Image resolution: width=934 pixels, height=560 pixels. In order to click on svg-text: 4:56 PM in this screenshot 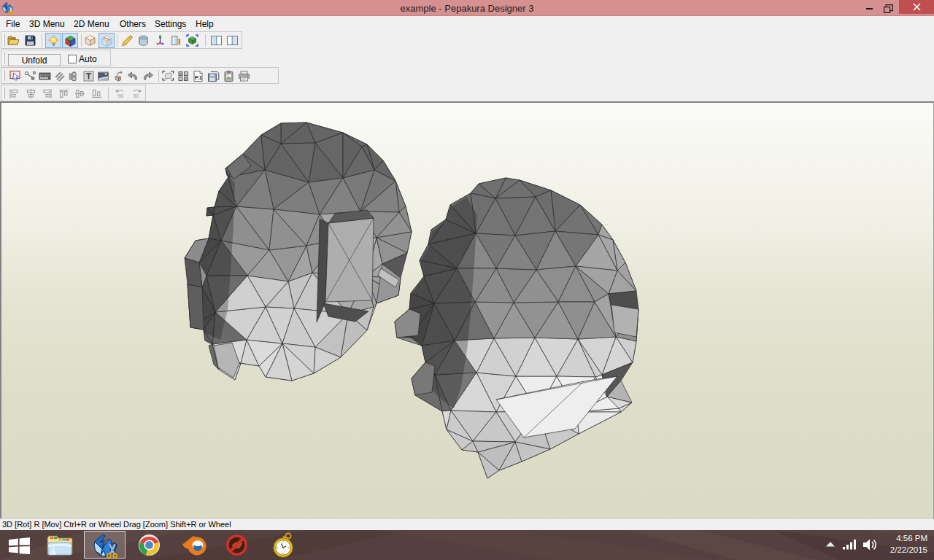, I will do `click(912, 538)`.